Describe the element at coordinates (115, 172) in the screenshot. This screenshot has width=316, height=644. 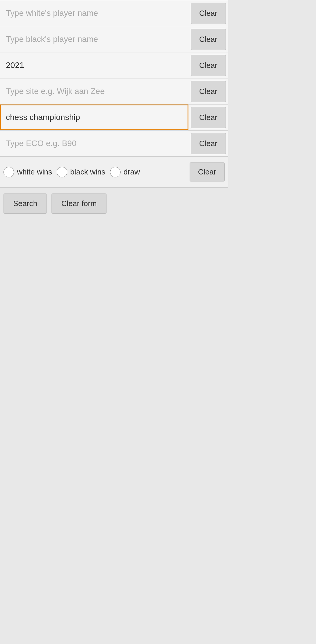
I see `draw-radio` at that location.